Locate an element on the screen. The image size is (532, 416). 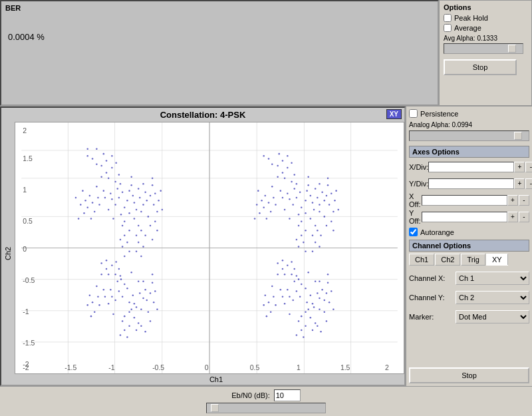
persistence-checkbox is located at coordinates (414, 113).